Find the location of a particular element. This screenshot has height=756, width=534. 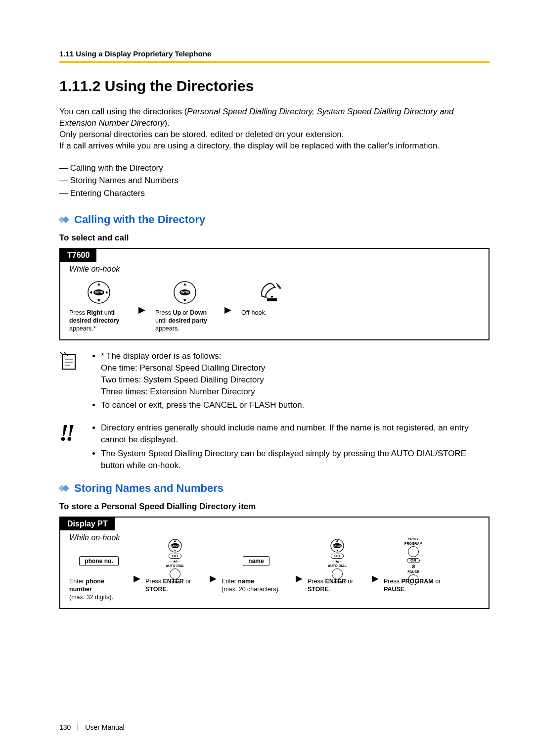

t: (max. 20 characters). is located at coordinates (251, 589).